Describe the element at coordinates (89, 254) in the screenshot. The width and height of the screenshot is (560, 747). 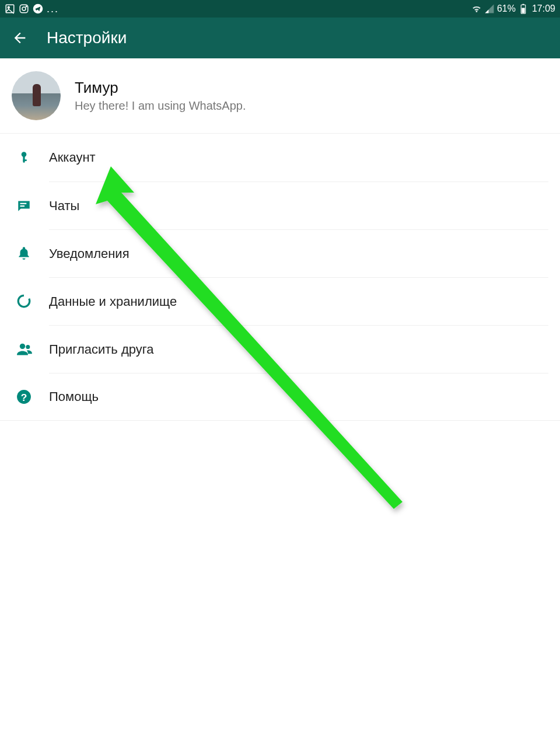
I see `settings-item-label: Уведомления` at that location.